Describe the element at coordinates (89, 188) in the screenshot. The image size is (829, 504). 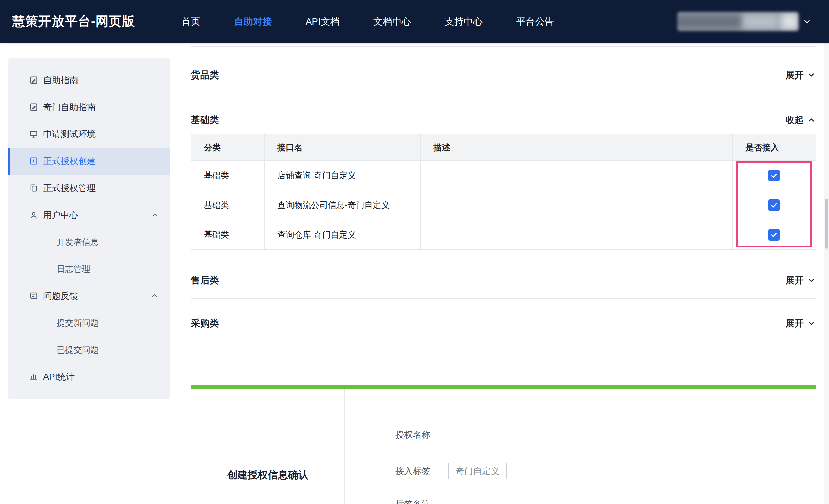
I see `sidebar-item-manage-auth: 正式授权管理` at that location.